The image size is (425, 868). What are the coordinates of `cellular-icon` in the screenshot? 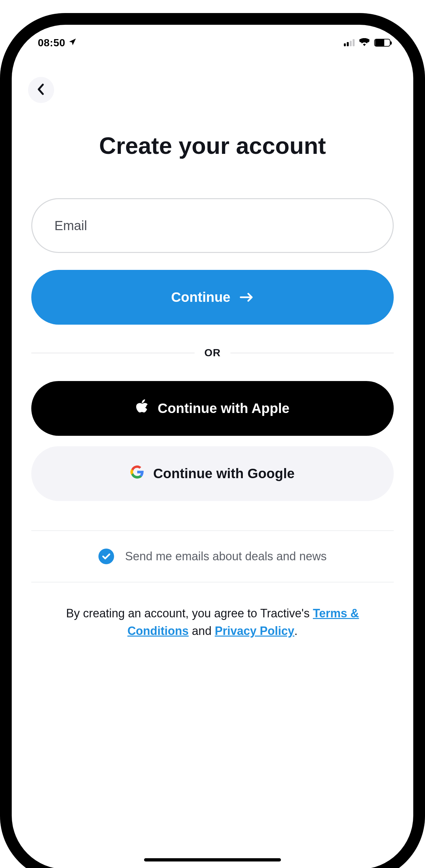 It's located at (349, 42).